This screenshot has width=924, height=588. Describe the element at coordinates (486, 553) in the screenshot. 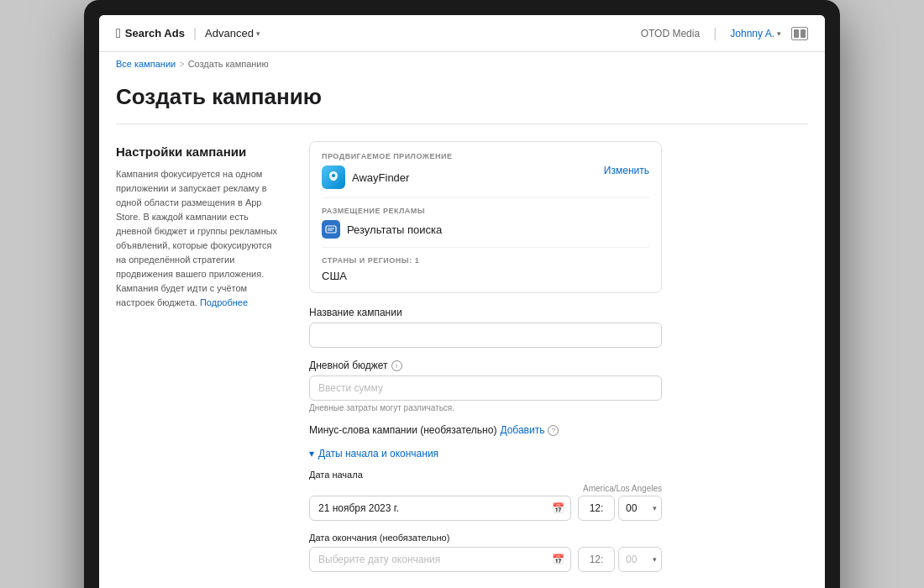

I see `end-date-group: Дата окончания (необязательно) 📅` at that location.